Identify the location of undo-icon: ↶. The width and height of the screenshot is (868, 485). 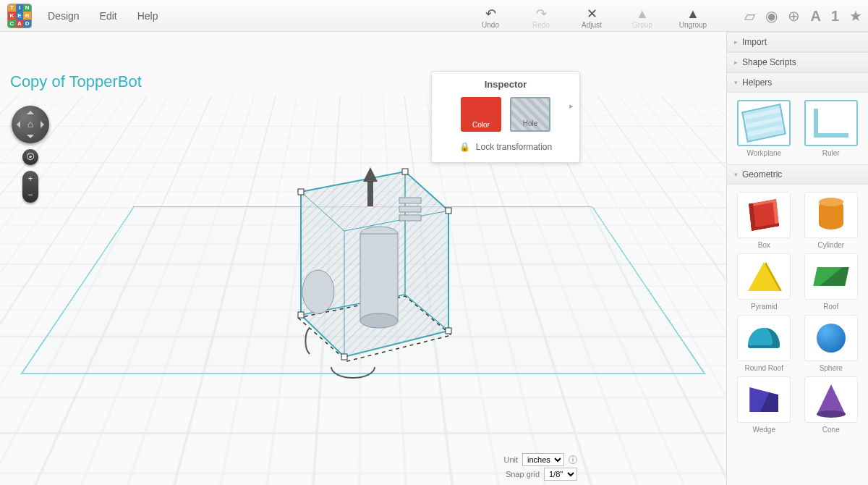
(490, 14).